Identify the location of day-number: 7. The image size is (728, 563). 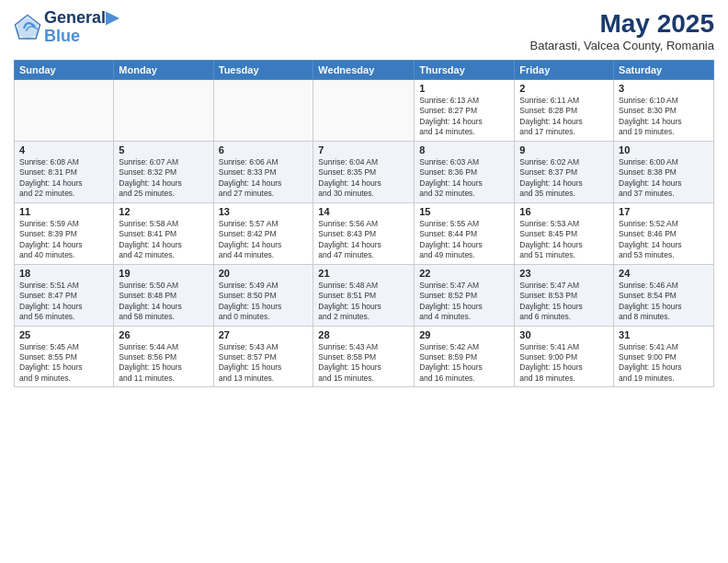
(364, 150).